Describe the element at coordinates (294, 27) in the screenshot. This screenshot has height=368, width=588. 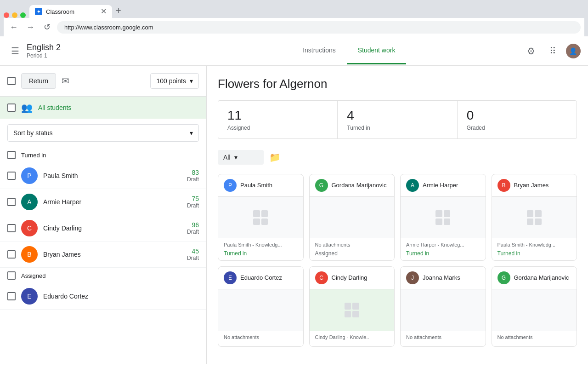
I see `browser-controls: ← → ↺` at that location.